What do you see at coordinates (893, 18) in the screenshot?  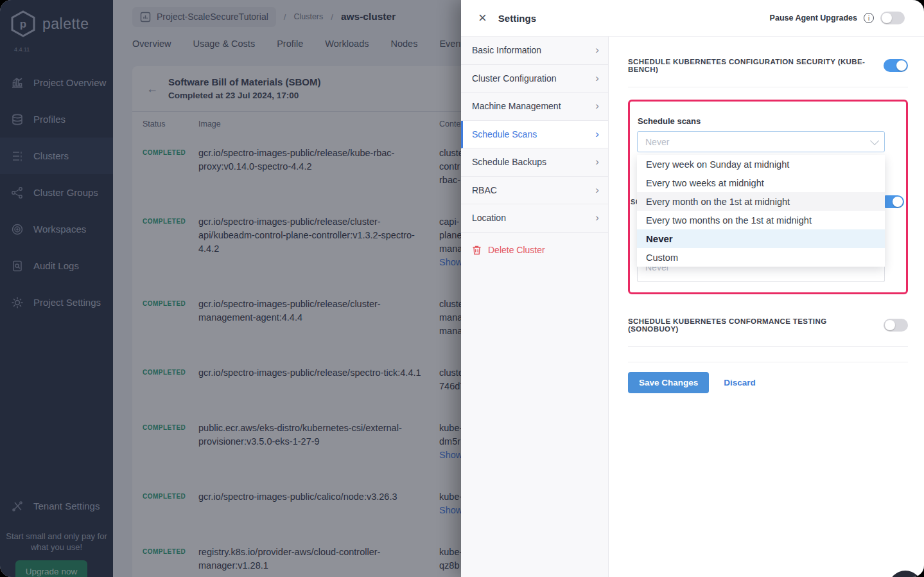 I see `pause-agent-upgrades-toggle` at bounding box center [893, 18].